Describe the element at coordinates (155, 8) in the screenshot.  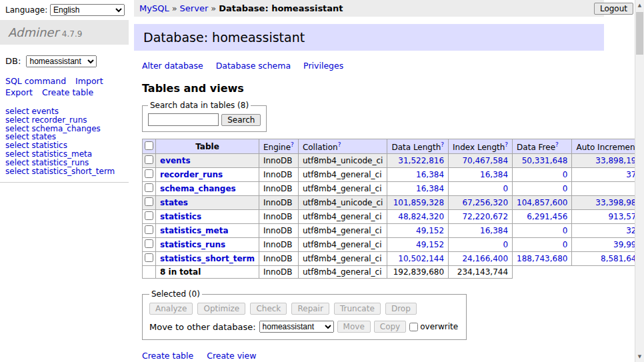
I see `breadcrumb-link-mysql: MySQL` at that location.